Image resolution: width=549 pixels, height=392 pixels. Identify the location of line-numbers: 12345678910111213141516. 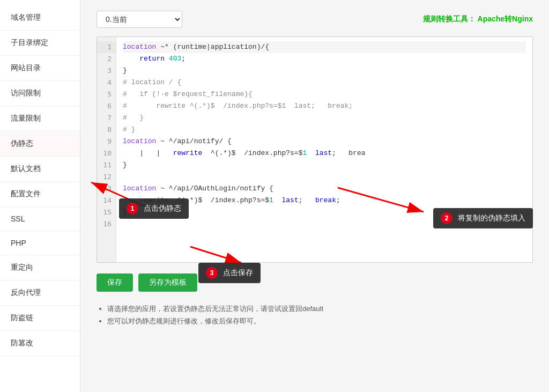
(107, 150).